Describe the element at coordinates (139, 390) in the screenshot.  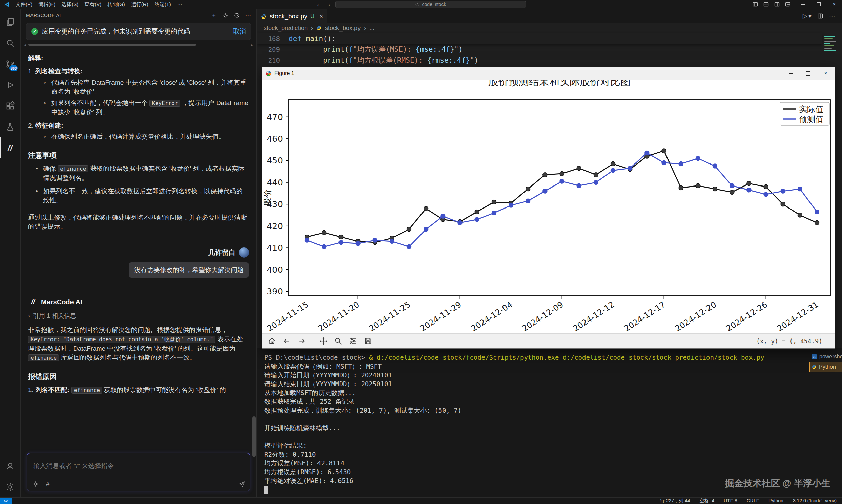
I see `error-item: 1. 列名不匹配: efinance 获取的股票数据中可能没有名为 '收盘价' …` at that location.